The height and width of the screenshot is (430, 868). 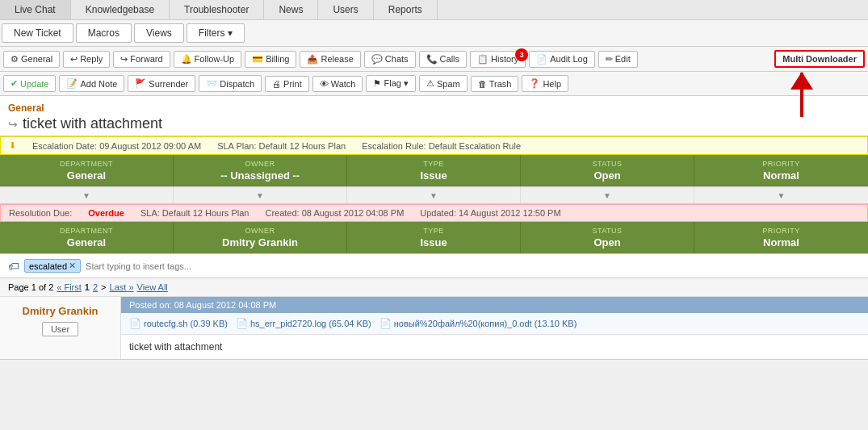 What do you see at coordinates (443, 84) in the screenshot?
I see `btn-spam: ⚠ Spam` at bounding box center [443, 84].